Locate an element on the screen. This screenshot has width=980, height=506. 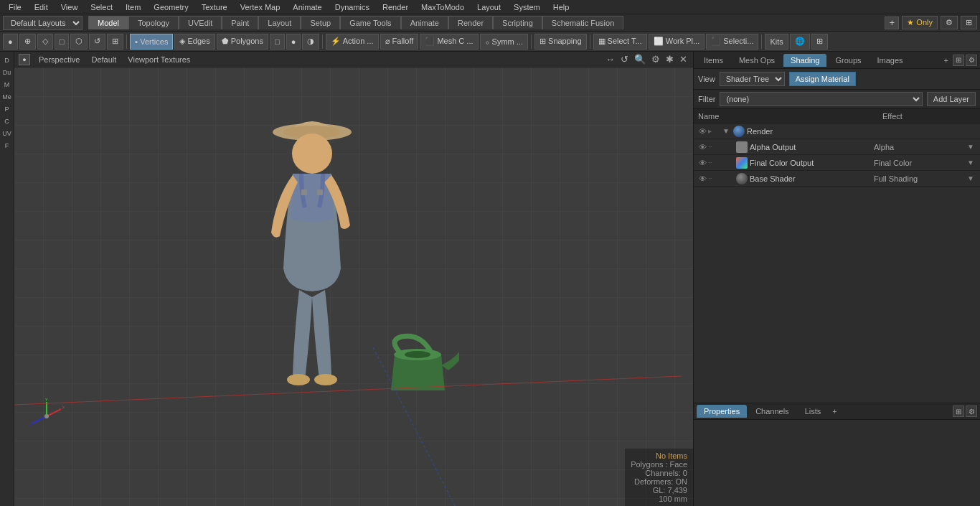
layout-gear-btn: ⚙ is located at coordinates (949, 23).